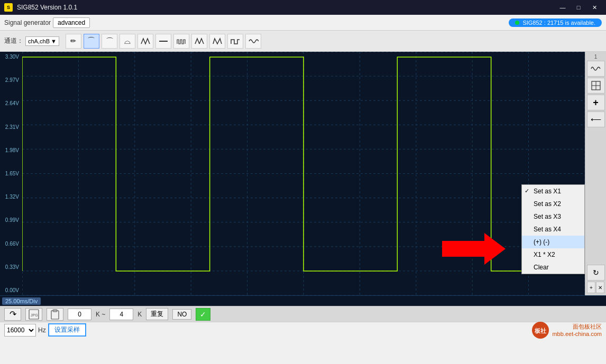 This screenshot has height=364, width=606. I want to click on range-from-input: 0, so click(79, 314).